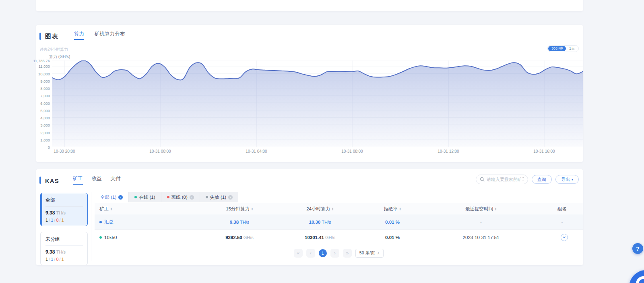  I want to click on col-24h-hashrate: 24小时算力 ▲▼, so click(320, 209).